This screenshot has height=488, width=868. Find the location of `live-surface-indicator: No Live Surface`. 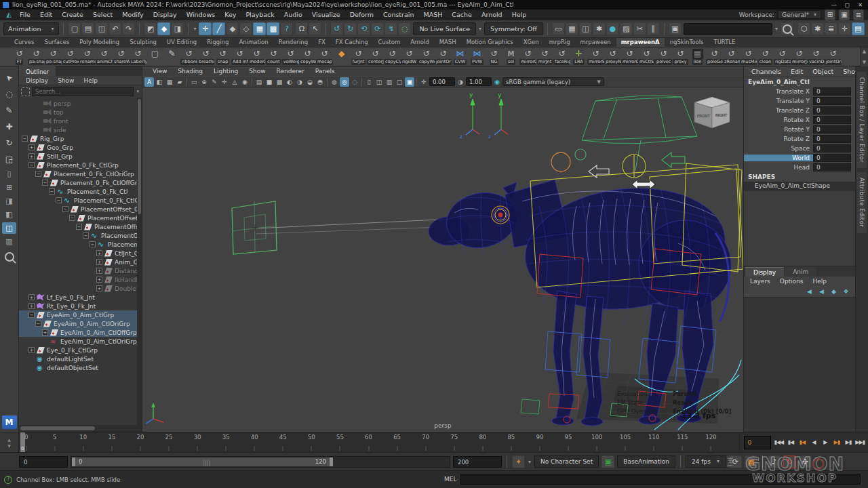

live-surface-indicator: No Live Surface is located at coordinates (445, 28).